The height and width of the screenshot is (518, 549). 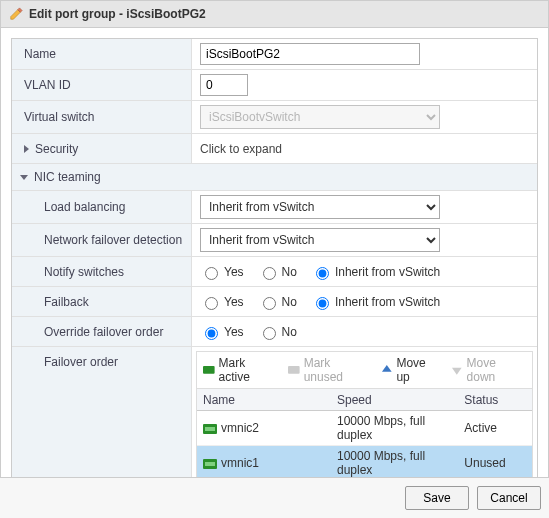 I want to click on nic-status: Unused, so click(x=495, y=463).